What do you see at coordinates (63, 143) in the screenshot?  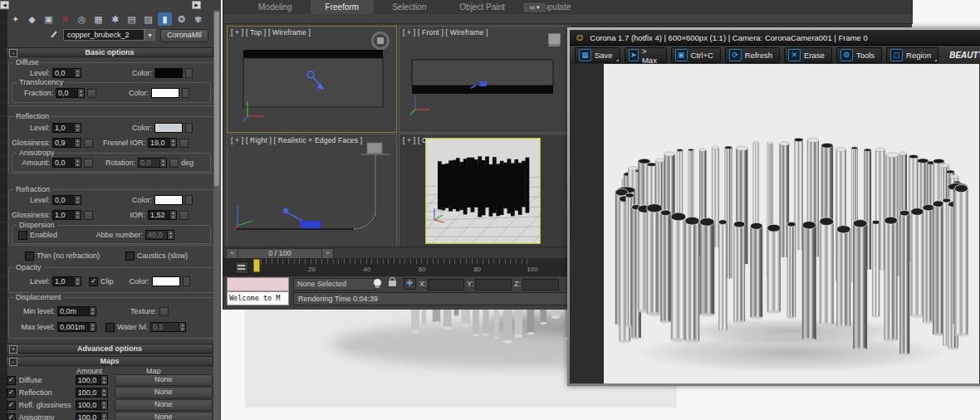 I see `reflection-gloss-value: 0,9` at bounding box center [63, 143].